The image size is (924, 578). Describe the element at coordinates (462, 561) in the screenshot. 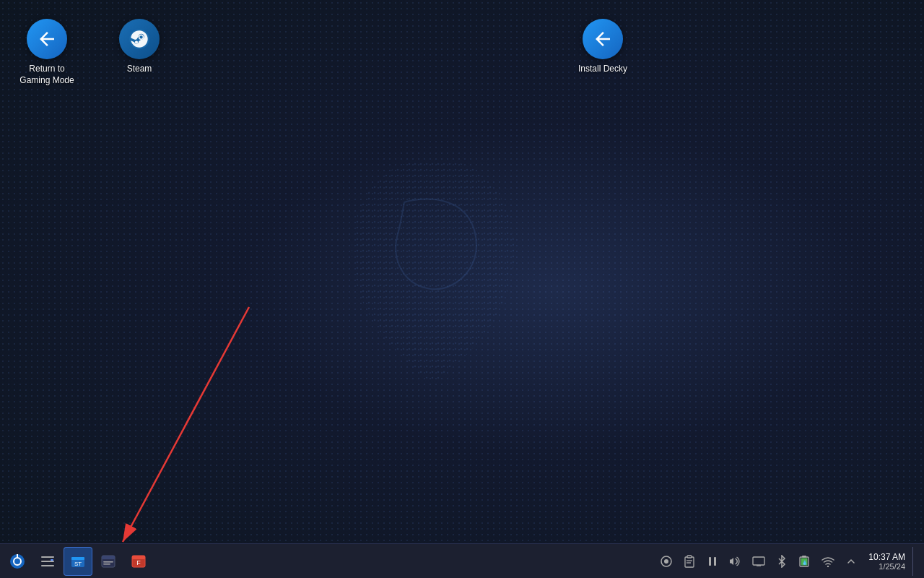

I see `taskbar: ST F` at that location.